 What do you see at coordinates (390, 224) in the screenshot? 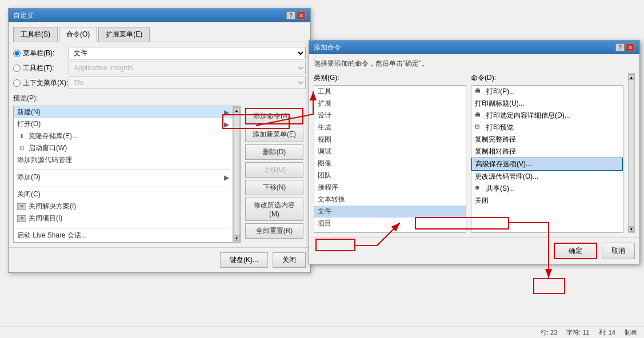
I see `list-item: 项目` at bounding box center [390, 224].